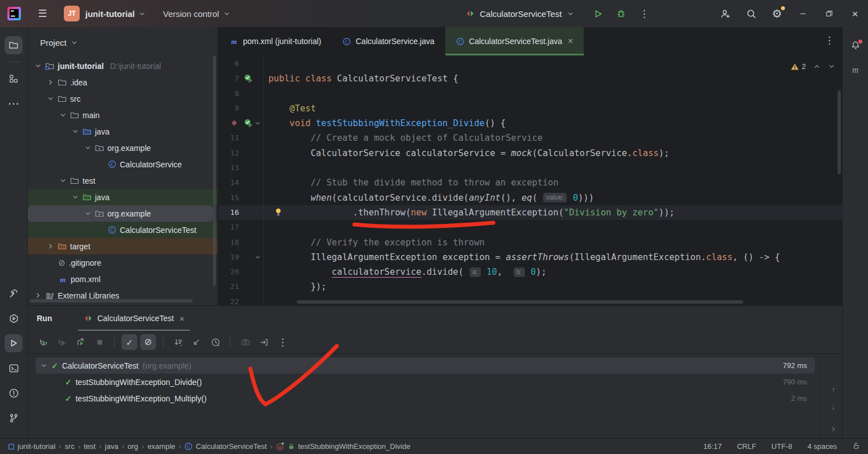 The height and width of the screenshot is (454, 868). I want to click on close-button: ×, so click(855, 14).